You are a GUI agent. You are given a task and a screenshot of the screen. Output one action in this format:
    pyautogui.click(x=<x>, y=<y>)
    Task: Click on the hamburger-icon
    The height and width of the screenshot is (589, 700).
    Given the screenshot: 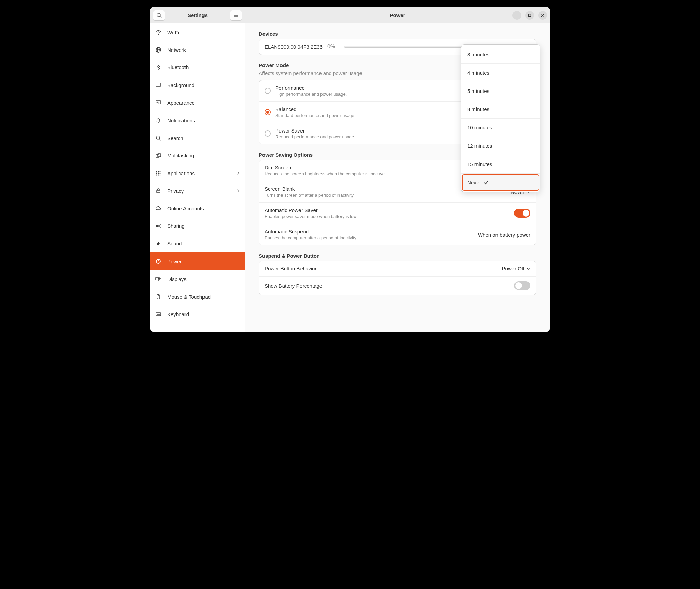 What is the action you would take?
    pyautogui.click(x=236, y=15)
    